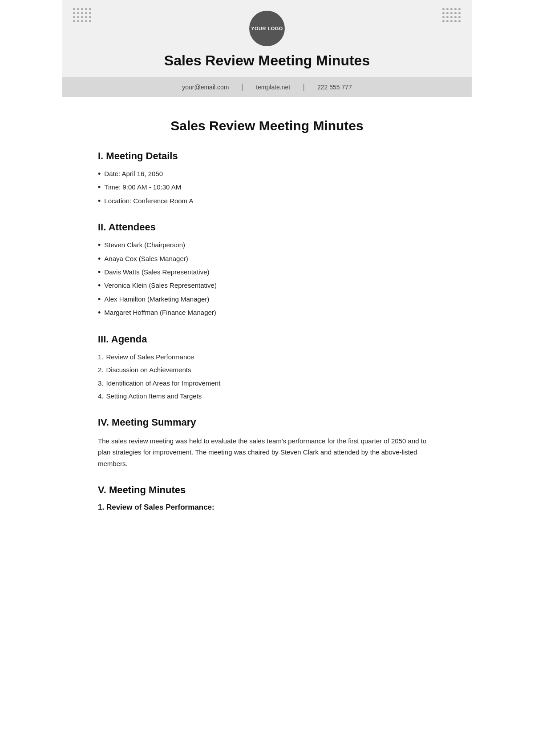 The height and width of the screenshot is (756, 534). Describe the element at coordinates (267, 65) in the screenshot. I see `header-title: Sales Review Meeting Minutes` at that location.